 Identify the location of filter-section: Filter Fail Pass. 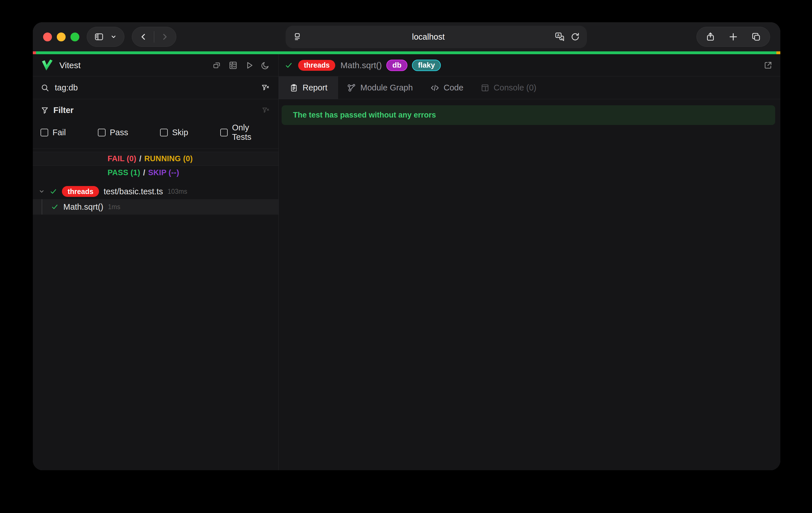
(156, 124).